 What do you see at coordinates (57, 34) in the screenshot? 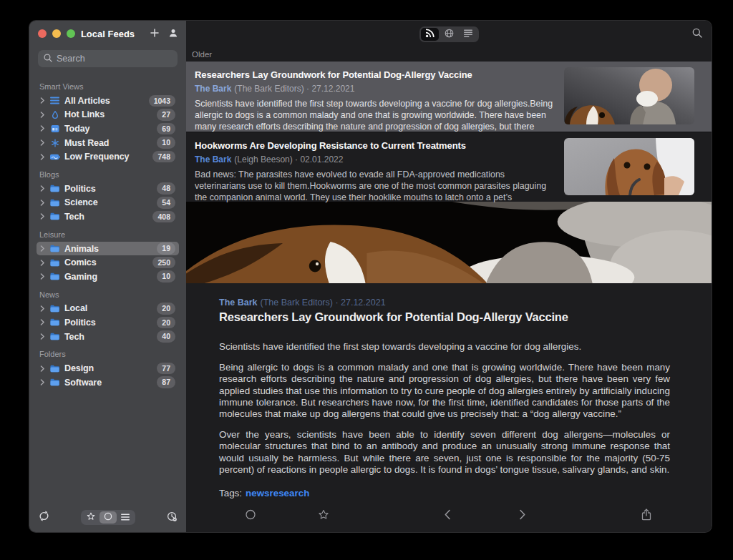
I see `minimize-window-button` at bounding box center [57, 34].